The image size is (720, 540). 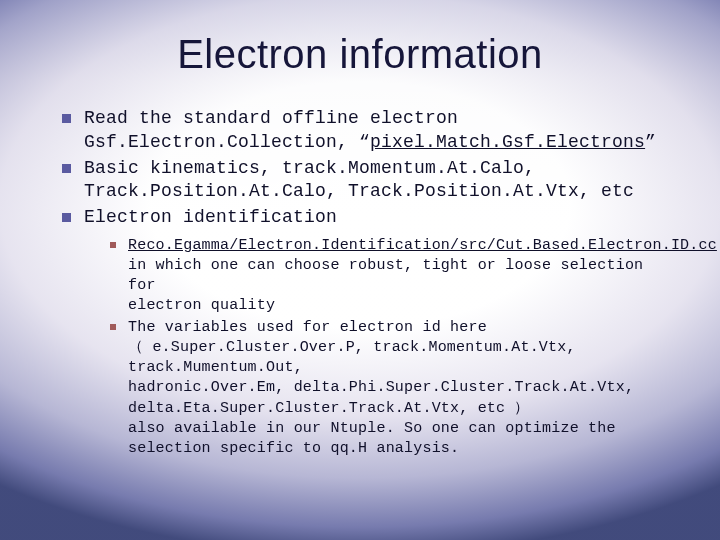 I want to click on bullet-read-standard: Read the standard offline electron Gsf.E…, so click(x=363, y=131).